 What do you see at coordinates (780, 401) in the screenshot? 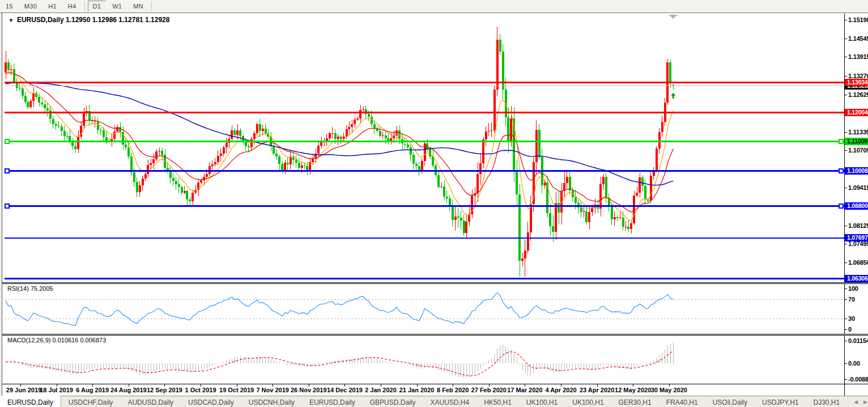
I see `chart-tab-usdjpy-h1: USDJPY,H1` at bounding box center [780, 401].